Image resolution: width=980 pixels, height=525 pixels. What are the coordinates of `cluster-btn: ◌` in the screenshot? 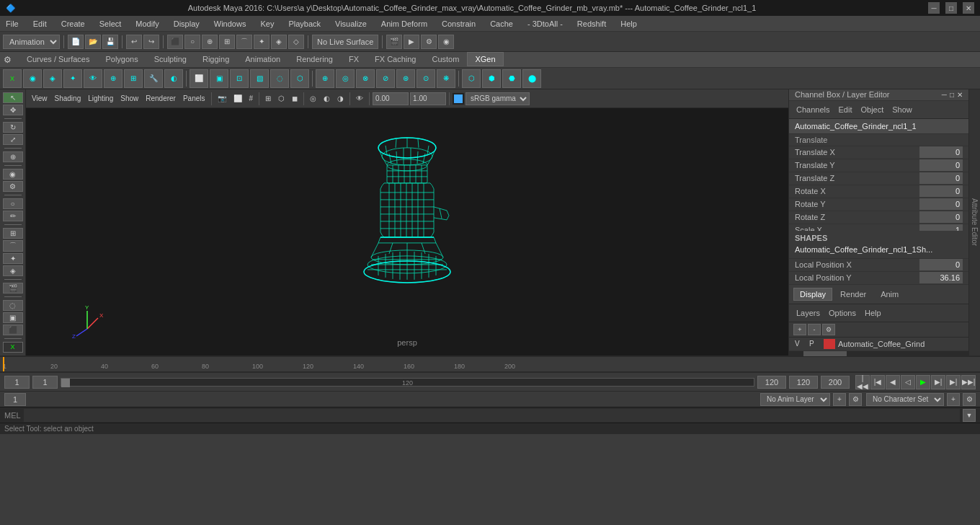 It's located at (13, 306).